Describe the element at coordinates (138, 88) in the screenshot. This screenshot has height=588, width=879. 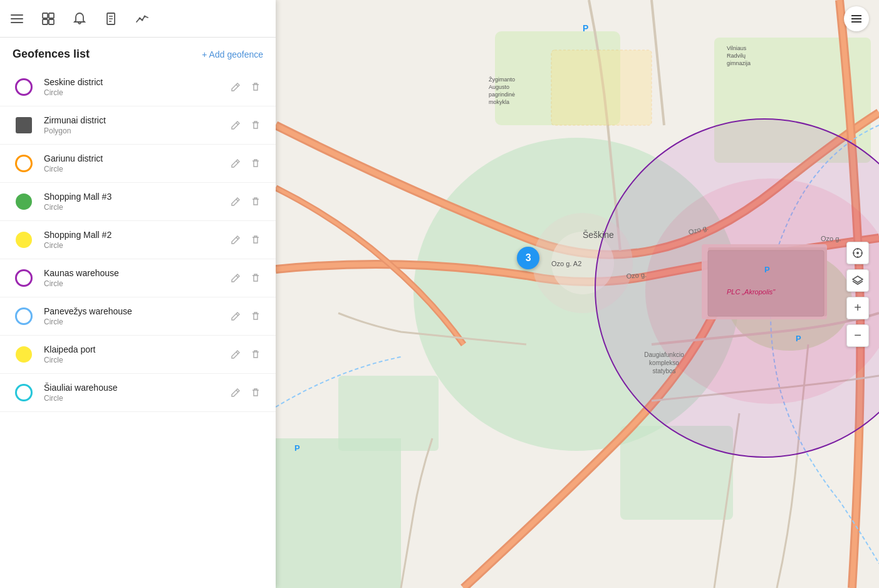
I see `geofence-item-seskine-district: Seskine district Circle` at that location.